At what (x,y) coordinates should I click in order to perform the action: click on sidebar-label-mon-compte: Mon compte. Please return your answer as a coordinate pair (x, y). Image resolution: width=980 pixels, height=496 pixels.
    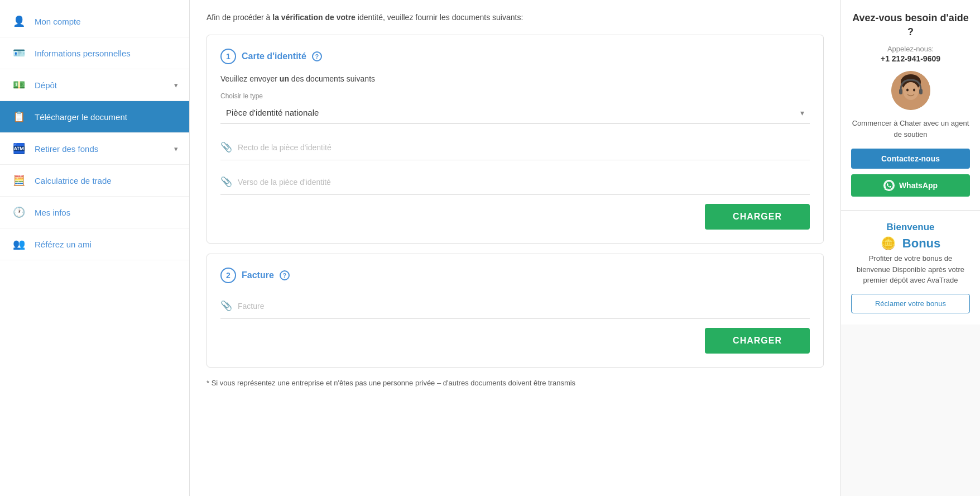
    Looking at the image, I should click on (106, 21).